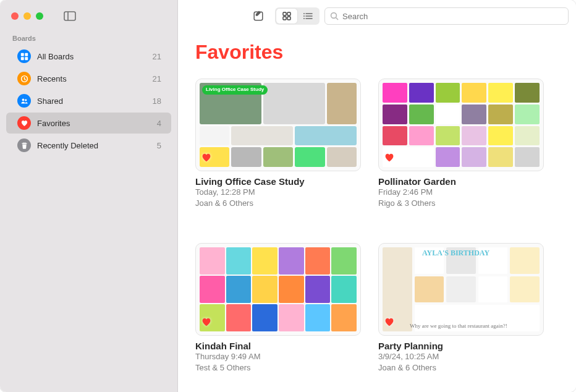  I want to click on sidebar-item-label: Recently Deleted, so click(94, 146).